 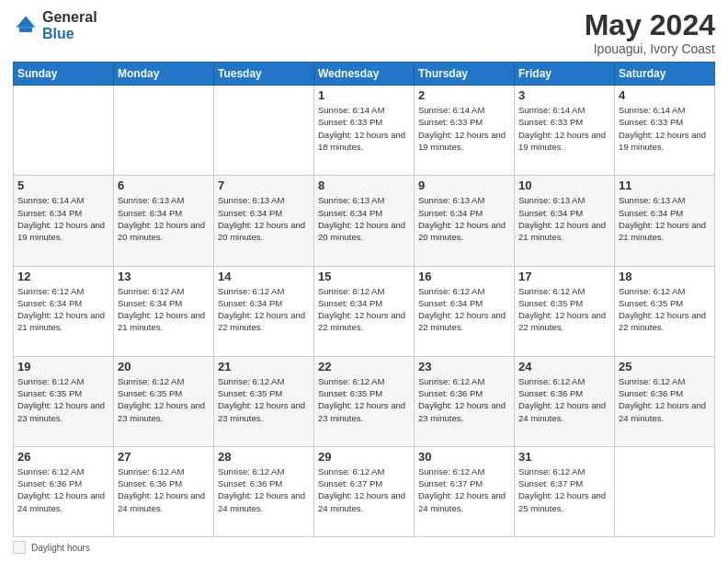 I want to click on calendar-cell: 29Sunrise: 6:12 AM Sunset: 6:37 PM Dayli…, so click(x=364, y=491).